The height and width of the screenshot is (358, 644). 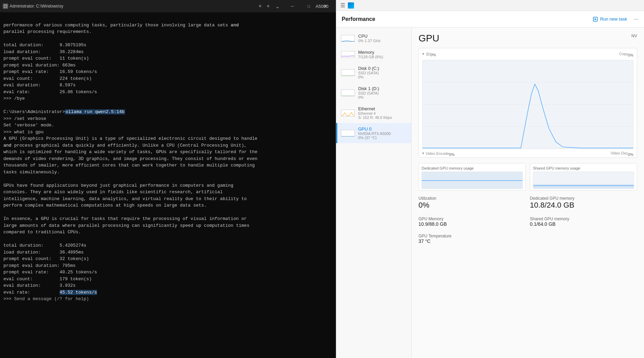 What do you see at coordinates (359, 19) in the screenshot?
I see `tm-title: Performance` at bounding box center [359, 19].